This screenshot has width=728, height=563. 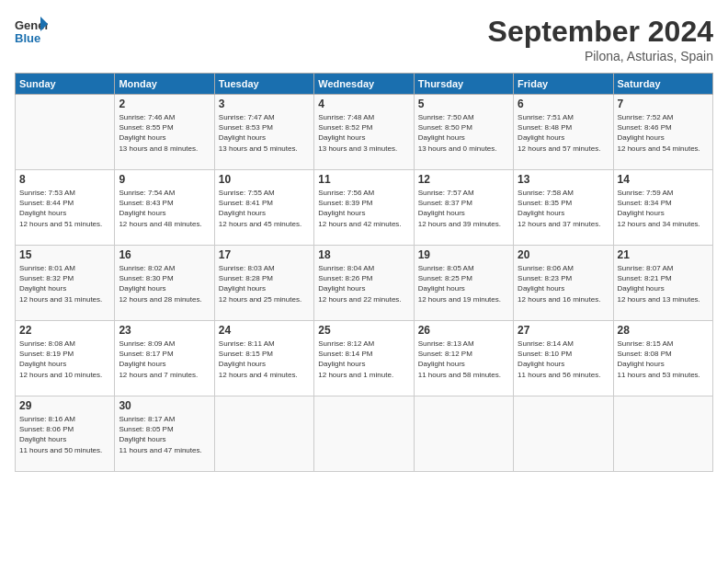 I want to click on day-number: 10, so click(x=265, y=179).